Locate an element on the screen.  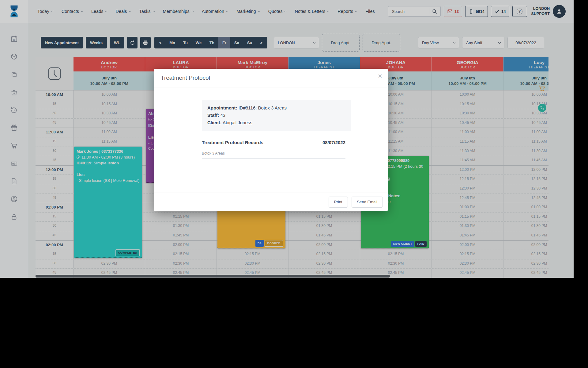
info-line-staff: Staff: 43 is located at coordinates (276, 115).